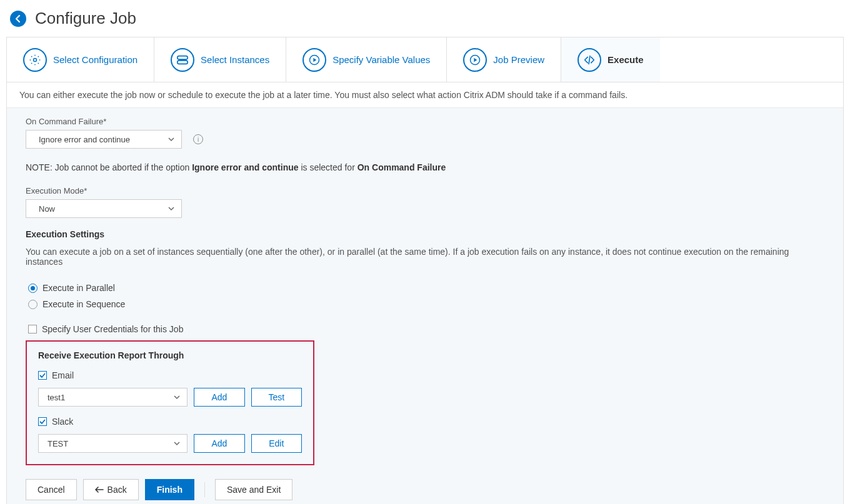  I want to click on checkbox-label: Specify User Credentials for this Job, so click(112, 329).